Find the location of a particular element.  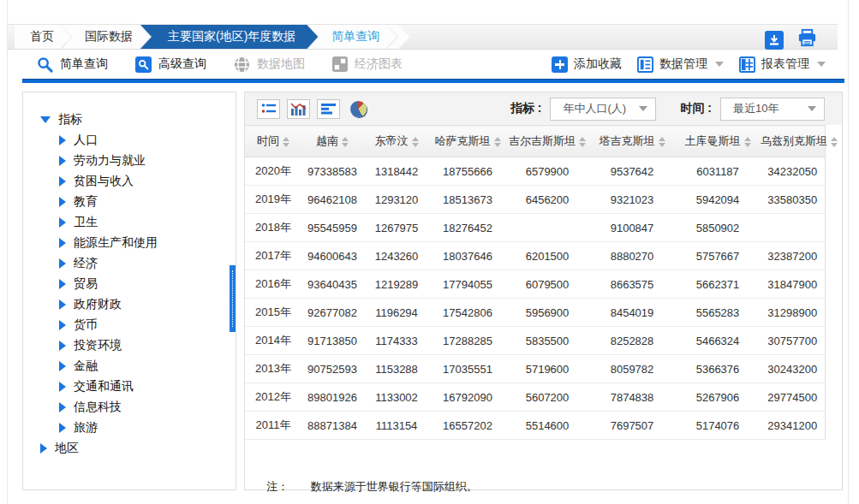

pie-chart-view-icon is located at coordinates (358, 110).